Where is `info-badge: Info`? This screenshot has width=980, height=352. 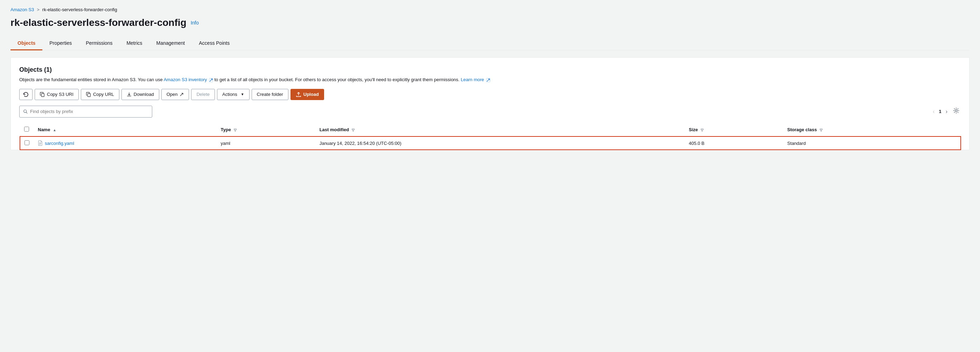
info-badge: Info is located at coordinates (195, 23).